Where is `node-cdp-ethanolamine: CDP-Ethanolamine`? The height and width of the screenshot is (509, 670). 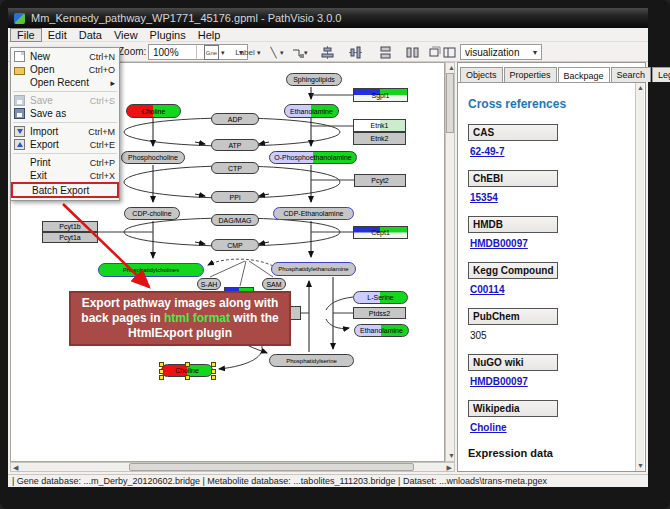 node-cdp-ethanolamine: CDP-Ethanolamine is located at coordinates (314, 214).